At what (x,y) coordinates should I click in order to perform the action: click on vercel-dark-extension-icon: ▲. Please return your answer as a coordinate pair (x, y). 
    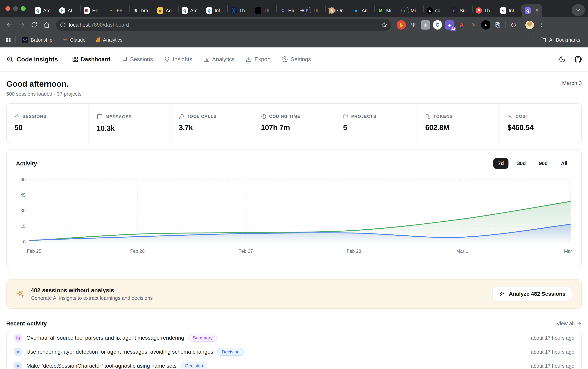
    Looking at the image, I should click on (486, 25).